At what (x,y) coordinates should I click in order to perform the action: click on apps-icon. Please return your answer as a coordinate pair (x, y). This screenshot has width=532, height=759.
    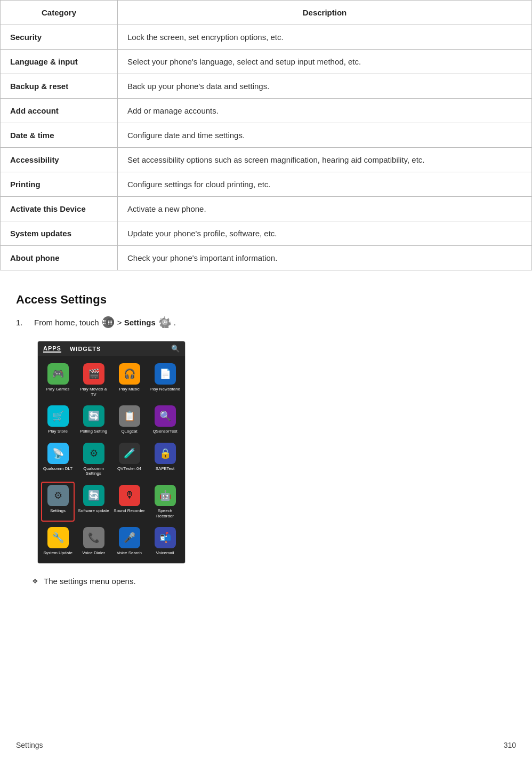
    Looking at the image, I should click on (108, 322).